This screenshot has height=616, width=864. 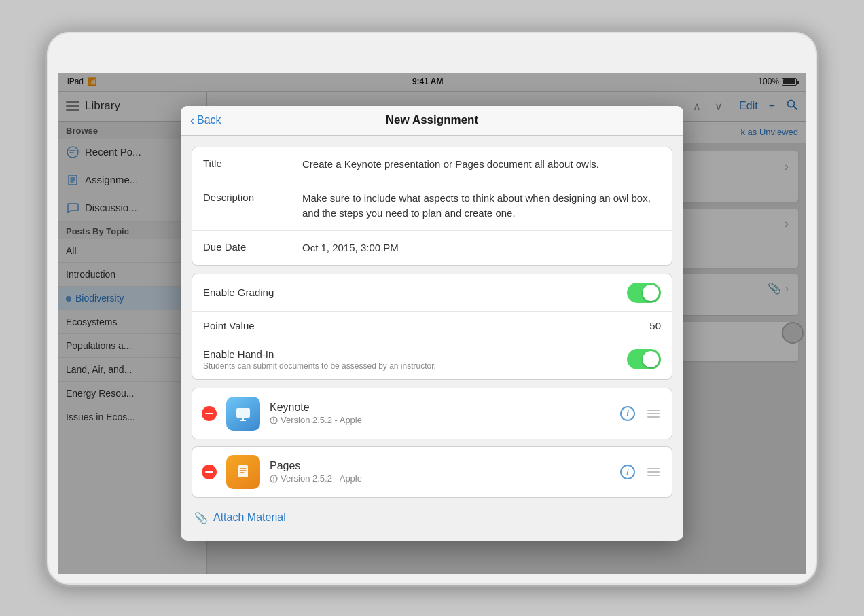 I want to click on due-date-row: Due Date Oct 1, 2015, 3:00 PM, so click(x=432, y=248).